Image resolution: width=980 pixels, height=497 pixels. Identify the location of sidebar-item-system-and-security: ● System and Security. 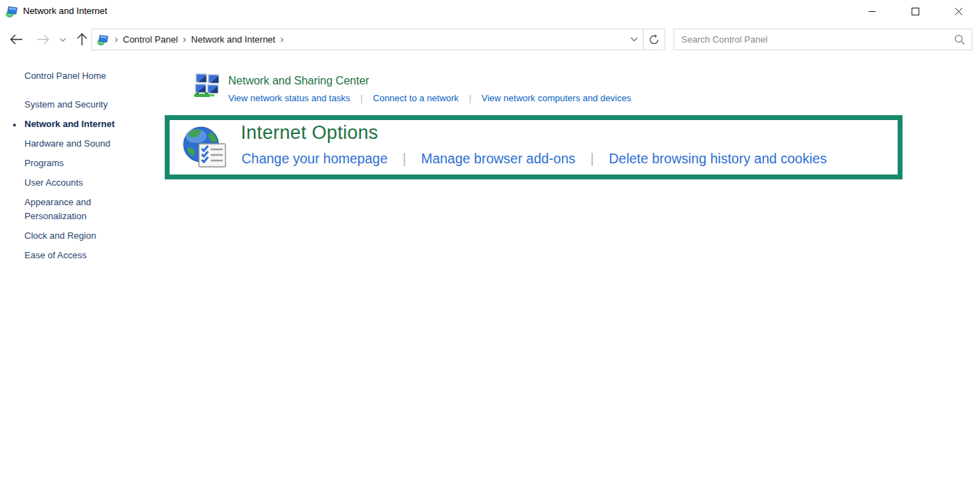
(83, 105).